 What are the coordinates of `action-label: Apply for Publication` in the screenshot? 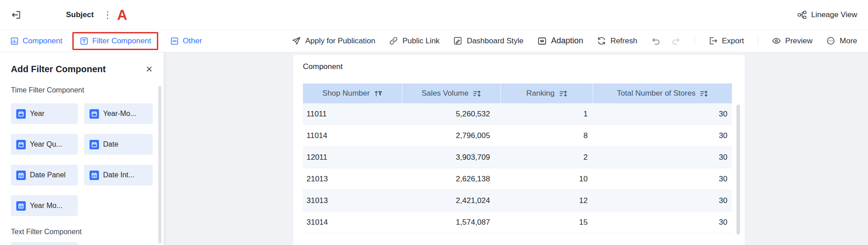 It's located at (340, 41).